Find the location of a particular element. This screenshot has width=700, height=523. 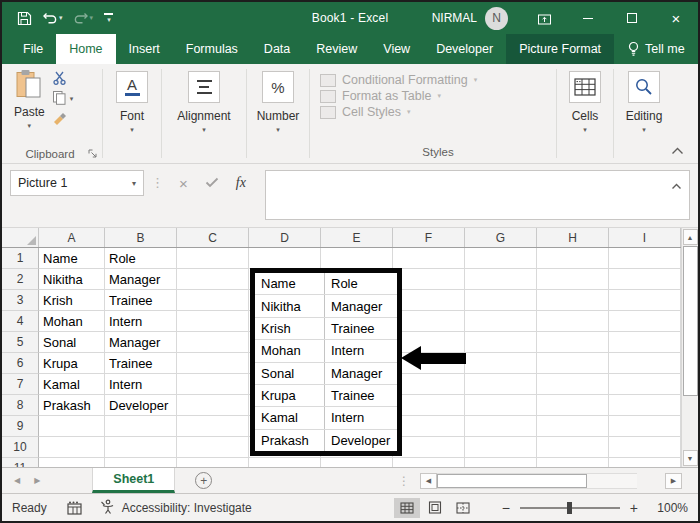

cell-G11 is located at coordinates (501, 462).